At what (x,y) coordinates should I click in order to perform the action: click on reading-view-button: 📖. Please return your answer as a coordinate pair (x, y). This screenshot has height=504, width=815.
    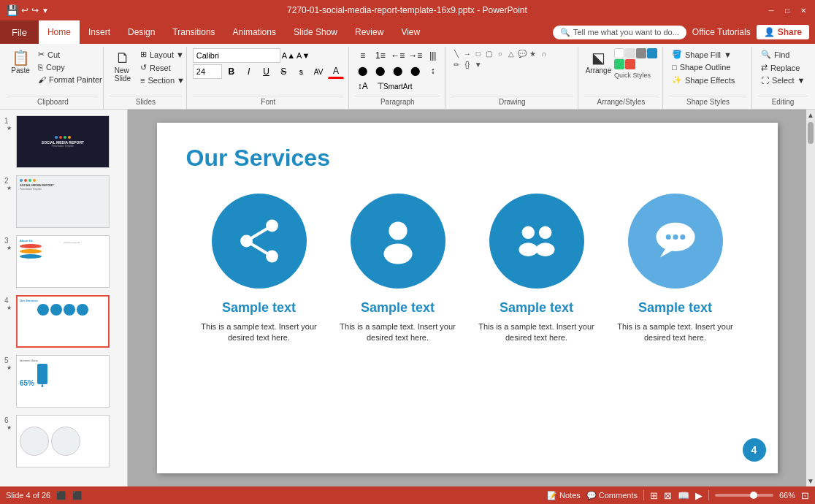
    Looking at the image, I should click on (684, 495).